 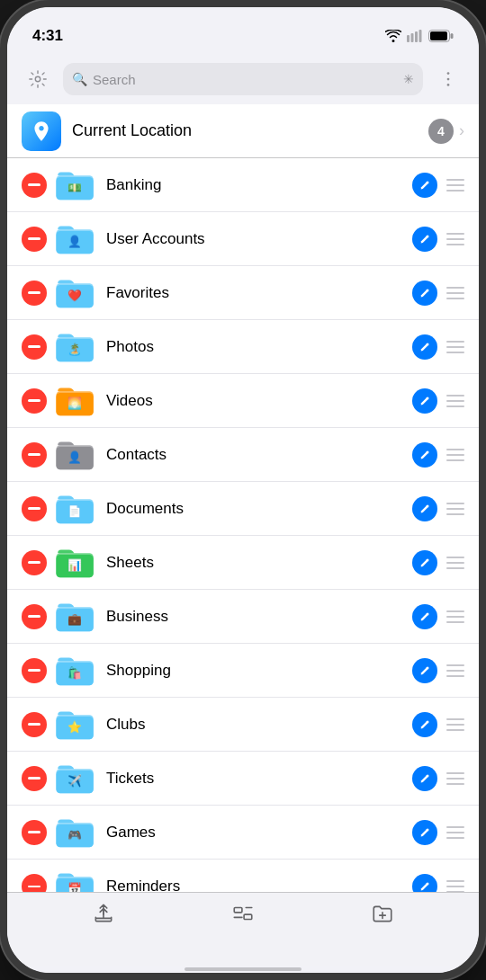 What do you see at coordinates (455, 185) in the screenshot?
I see `drag-handle-banking` at bounding box center [455, 185].